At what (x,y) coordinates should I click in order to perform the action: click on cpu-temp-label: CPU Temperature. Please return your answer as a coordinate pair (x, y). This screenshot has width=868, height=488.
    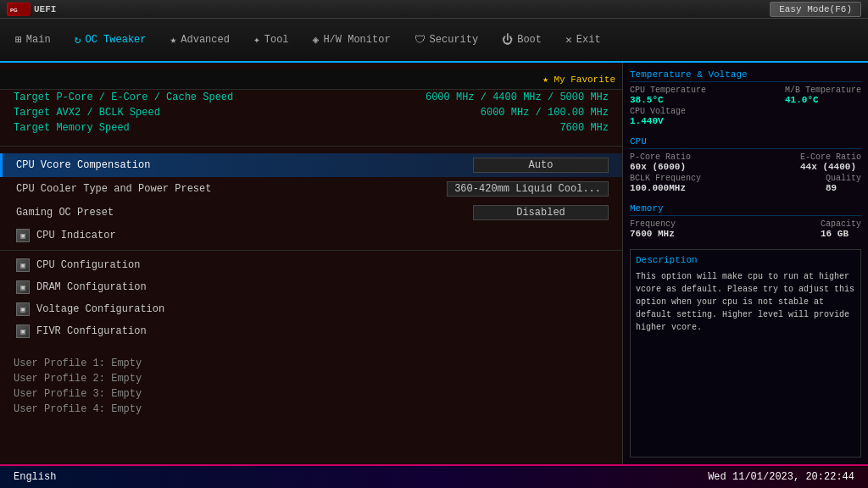
    Looking at the image, I should click on (668, 90).